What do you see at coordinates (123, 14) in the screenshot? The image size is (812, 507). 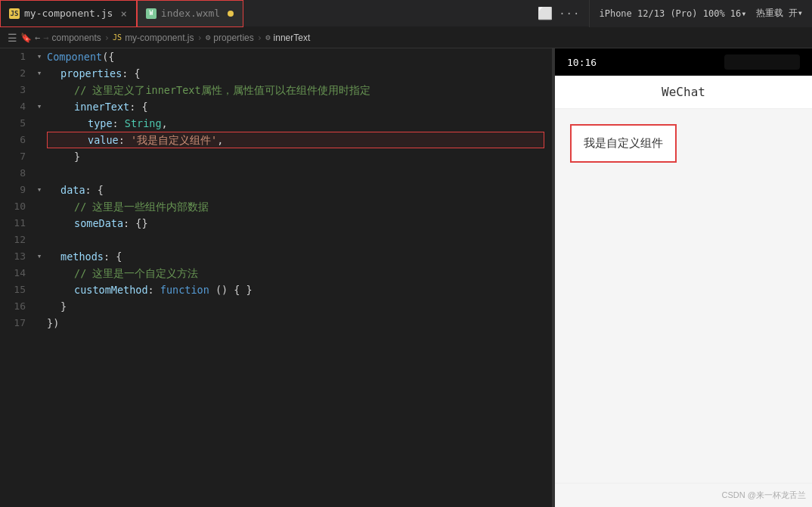 I see `tab-close-1: ×` at bounding box center [123, 14].